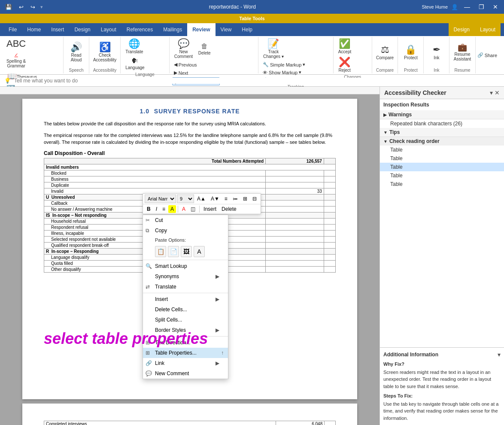  What do you see at coordinates (149, 209) in the screenshot?
I see `bold-button: B` at bounding box center [149, 209].